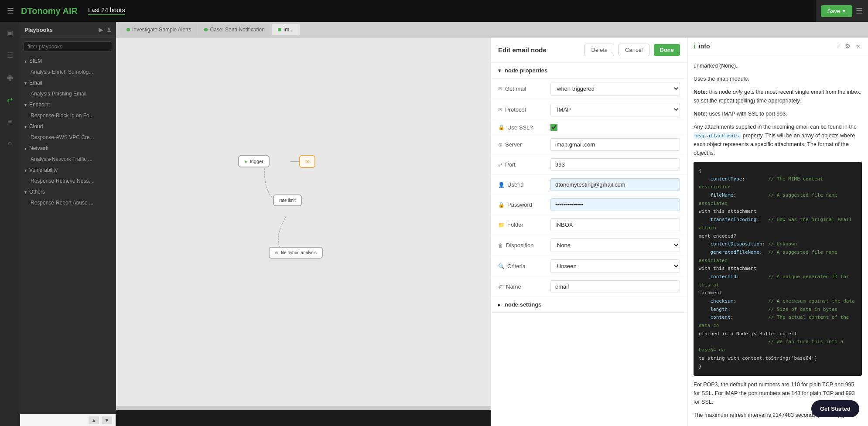 This screenshot has width=868, height=426. I want to click on name-input, so click(615, 287).